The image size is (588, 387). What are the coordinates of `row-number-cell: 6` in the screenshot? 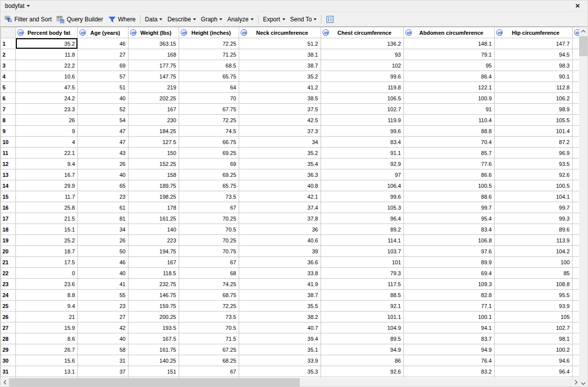 It's located at (8, 98).